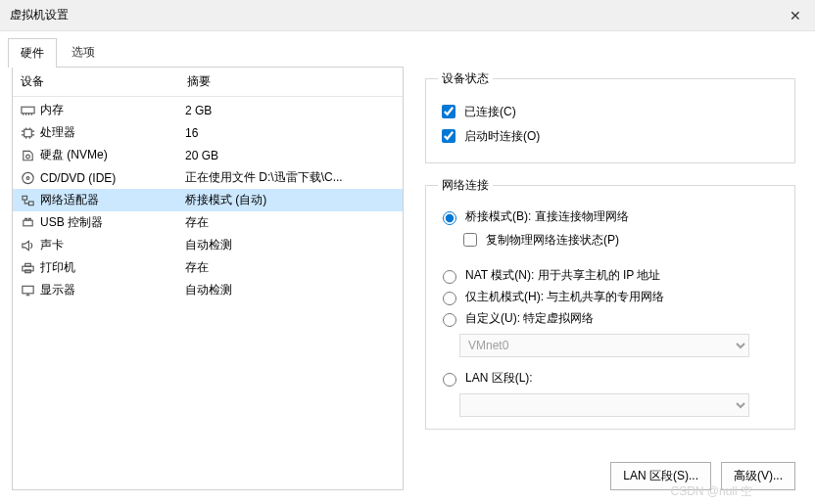 Image resolution: width=815 pixels, height=504 pixels. What do you see at coordinates (113, 110) in the screenshot?
I see `device-name: 内存` at bounding box center [113, 110].